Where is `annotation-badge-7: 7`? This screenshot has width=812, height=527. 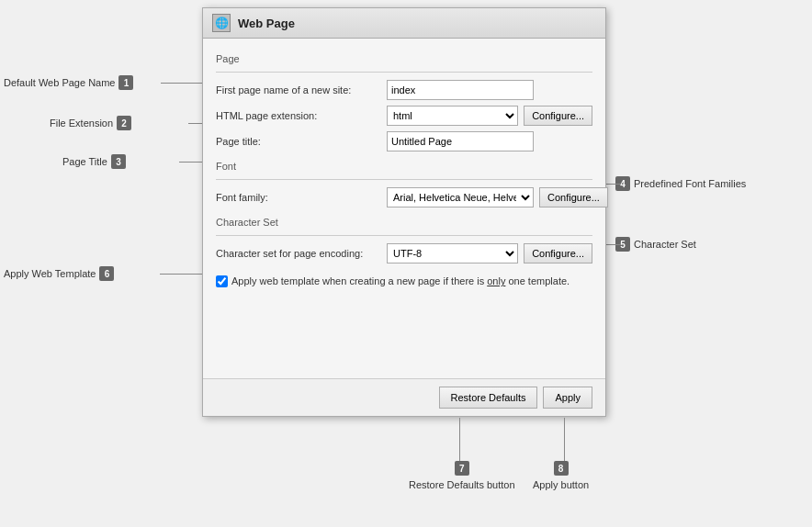
annotation-badge-7: 7 is located at coordinates (462, 468).